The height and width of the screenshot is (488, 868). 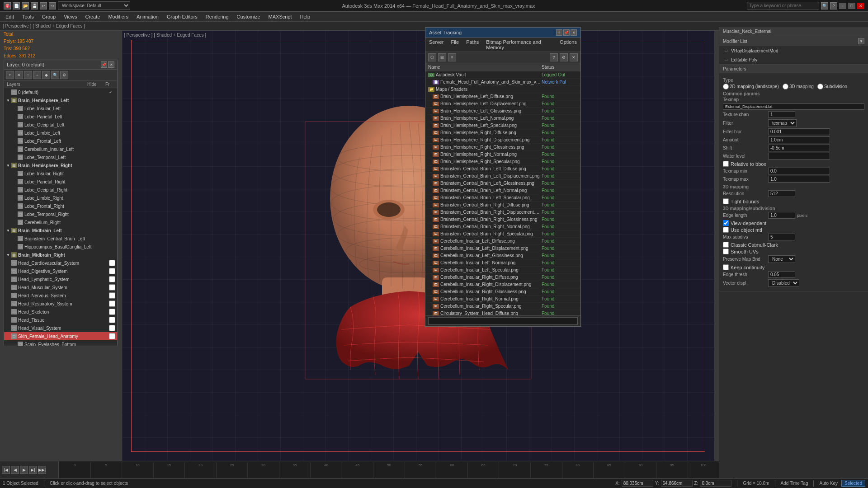 I want to click on layer-move-btn: →, so click(x=37, y=75).